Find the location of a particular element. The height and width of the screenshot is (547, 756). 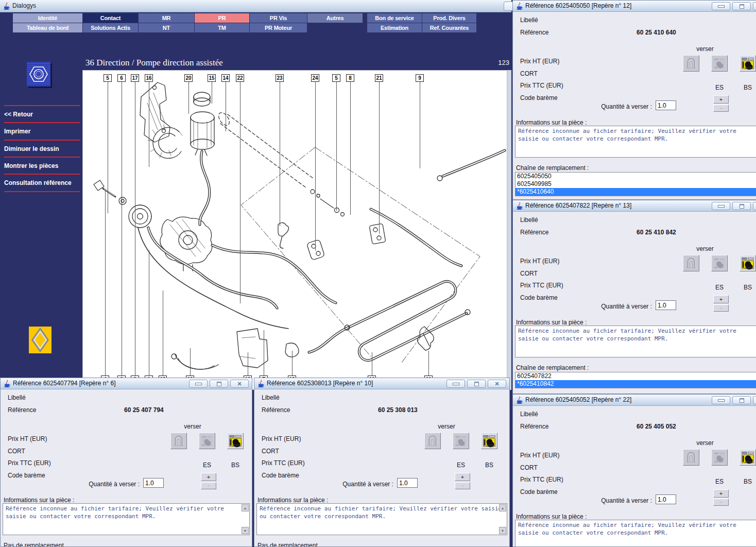

tab-identite: Identité is located at coordinates (47, 18).